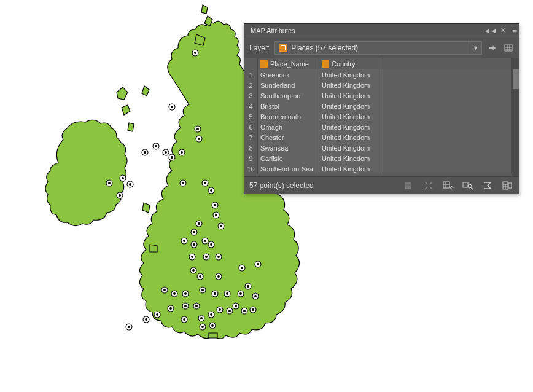  Describe the element at coordinates (289, 117) in the screenshot. I see `cell-place-name: Bournemouth` at that location.